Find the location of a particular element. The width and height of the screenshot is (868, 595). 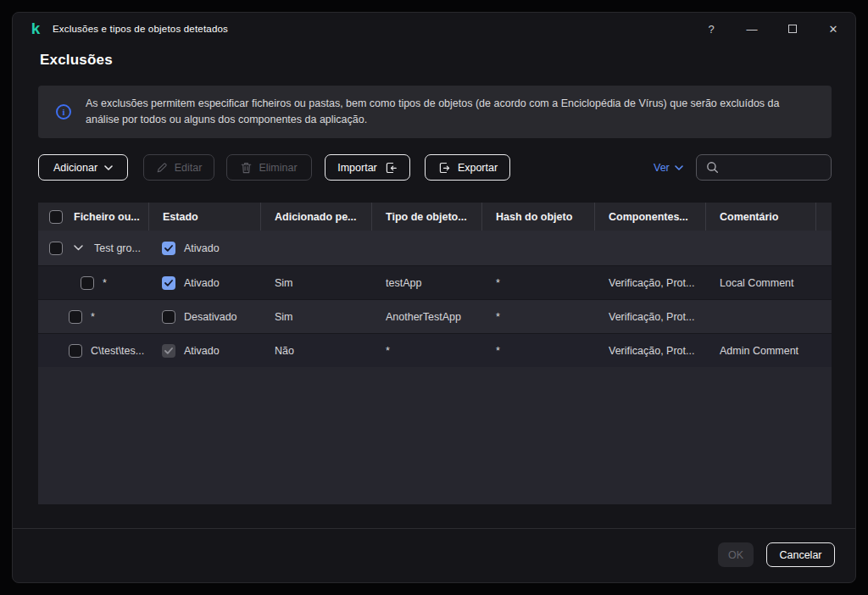

header-comment-label: Comentário is located at coordinates (749, 217).